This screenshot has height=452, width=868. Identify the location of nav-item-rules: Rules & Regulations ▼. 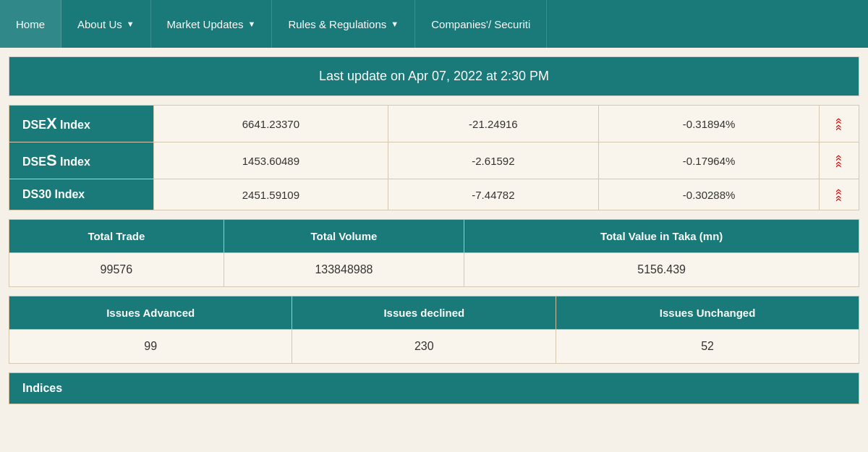
(344, 24).